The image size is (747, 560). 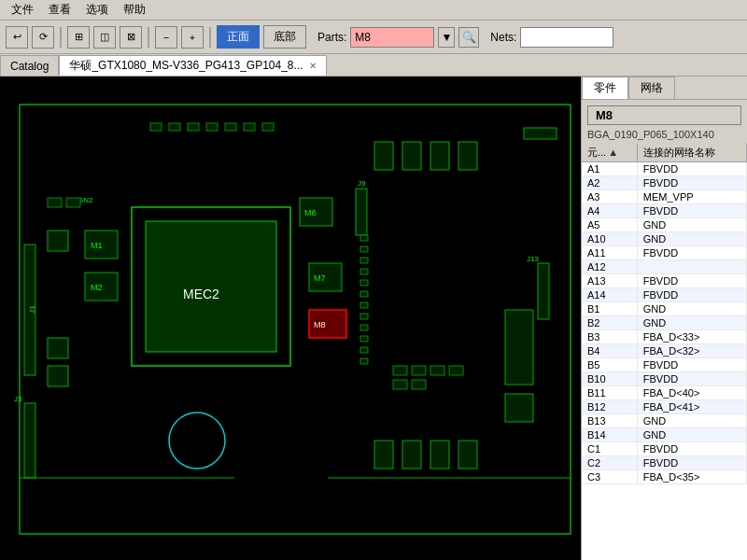 I want to click on table-row: A4FBVDD, so click(x=665, y=211).